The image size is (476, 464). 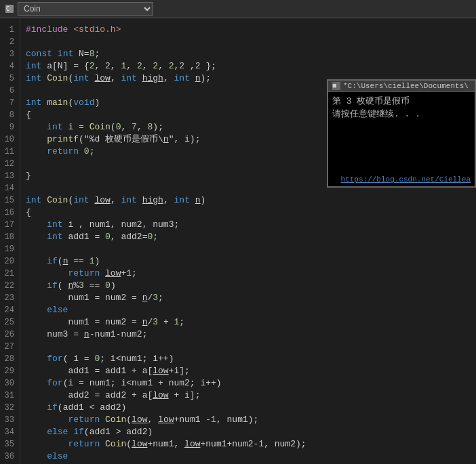 What do you see at coordinates (251, 444) in the screenshot?
I see `code-line: return Coin(low+num1, low+num1+num2-1, n…` at bounding box center [251, 444].